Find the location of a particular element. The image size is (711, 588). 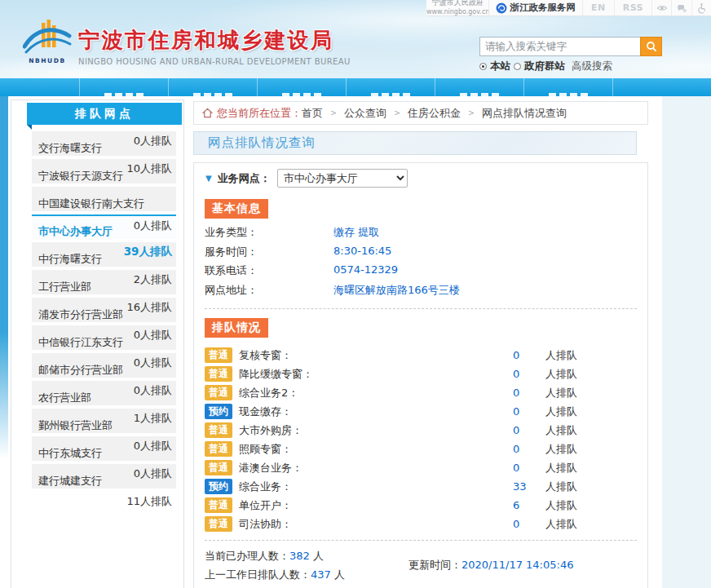

network-queue-count: 16人排队 is located at coordinates (149, 307).